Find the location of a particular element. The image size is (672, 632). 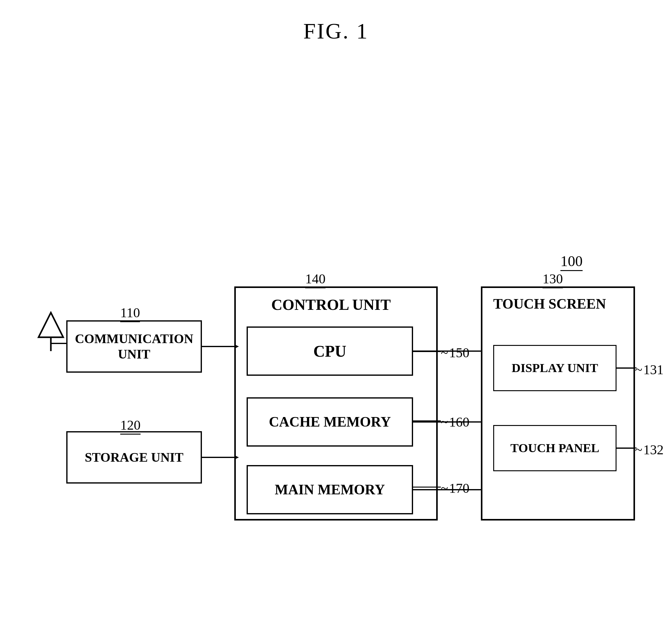

ref-132-line is located at coordinates (627, 448).